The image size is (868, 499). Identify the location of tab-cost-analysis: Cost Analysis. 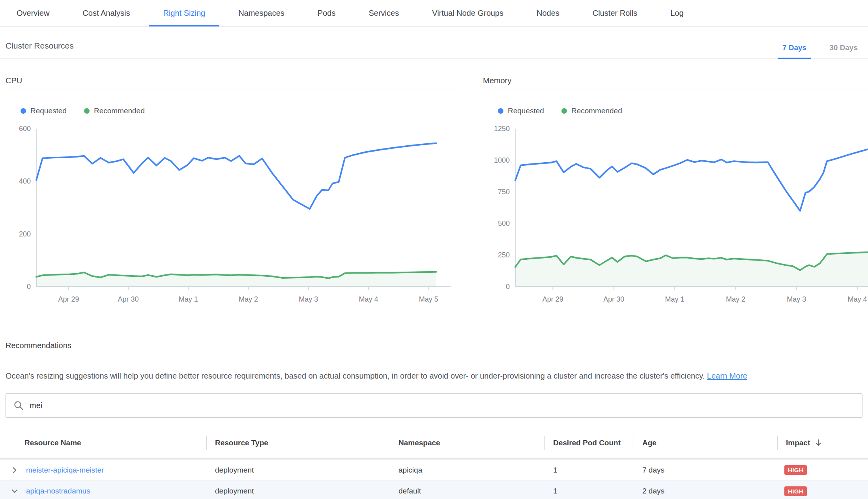
(106, 13).